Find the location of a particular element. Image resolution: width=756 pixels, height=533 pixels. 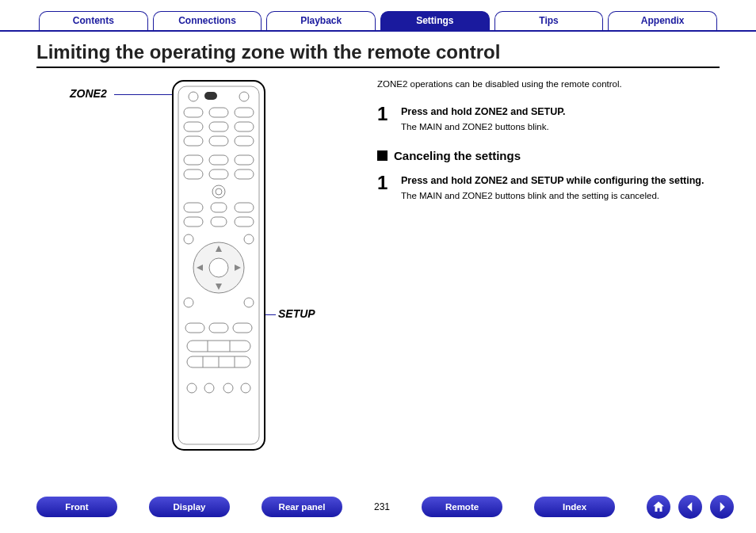

remote-button: Remote is located at coordinates (462, 507).